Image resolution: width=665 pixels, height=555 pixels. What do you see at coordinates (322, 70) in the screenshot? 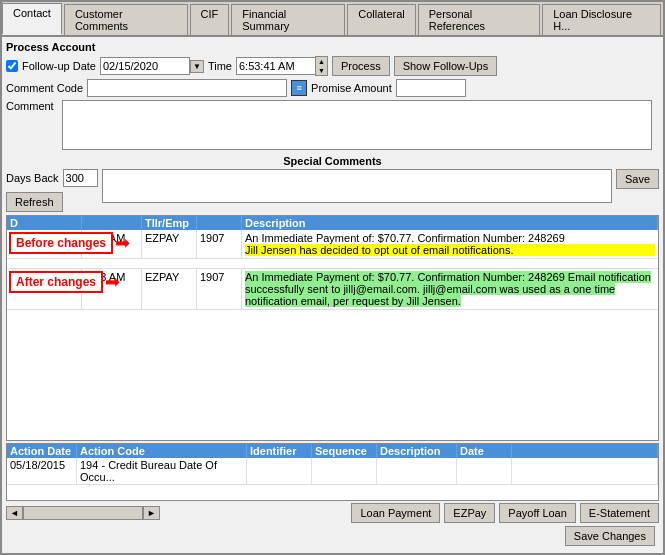
I see `time-spin-down: ▼` at bounding box center [322, 70].